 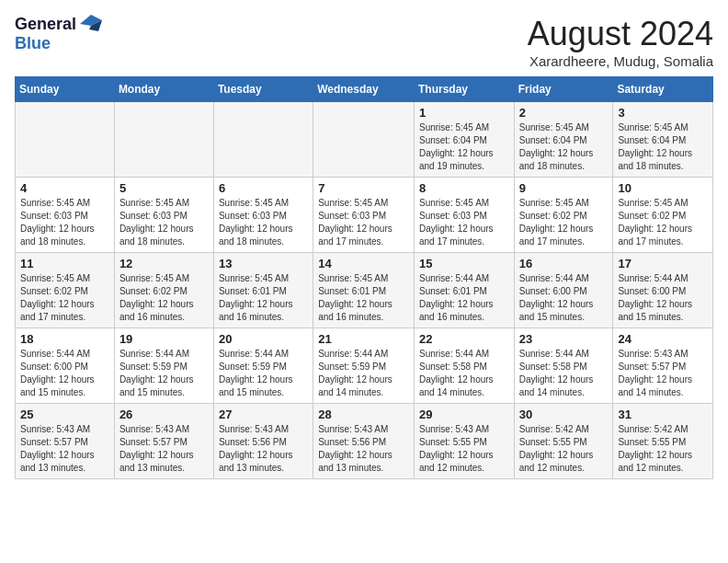 I want to click on week-row-0: 1Sunrise: 5:45 AM Sunset: 6:04 PM Daylig…, so click(x=364, y=140).